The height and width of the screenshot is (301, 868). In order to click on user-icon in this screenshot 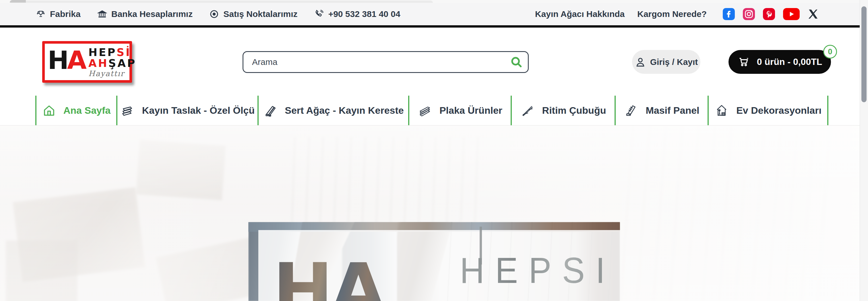, I will do `click(640, 62)`.